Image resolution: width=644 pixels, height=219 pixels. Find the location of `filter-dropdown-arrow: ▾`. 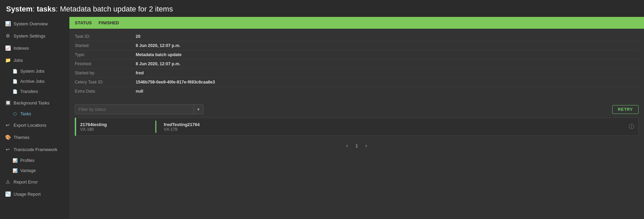

filter-dropdown-arrow: ▾ is located at coordinates (198, 110).